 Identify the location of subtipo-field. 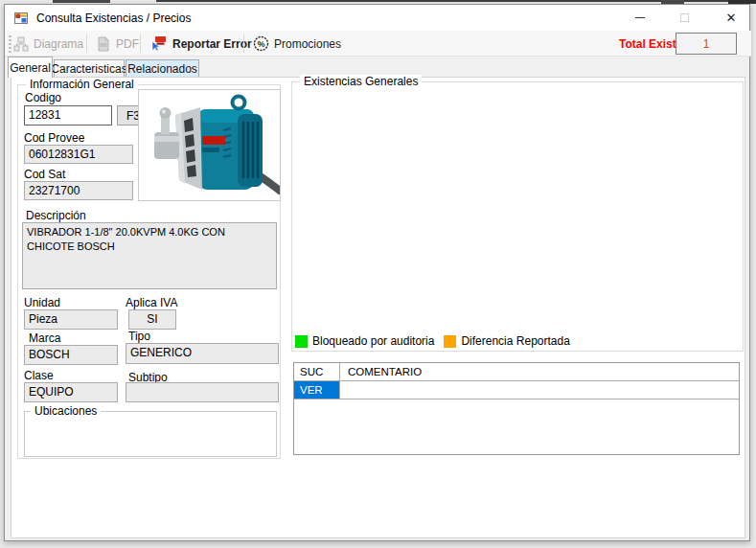
(202, 393).